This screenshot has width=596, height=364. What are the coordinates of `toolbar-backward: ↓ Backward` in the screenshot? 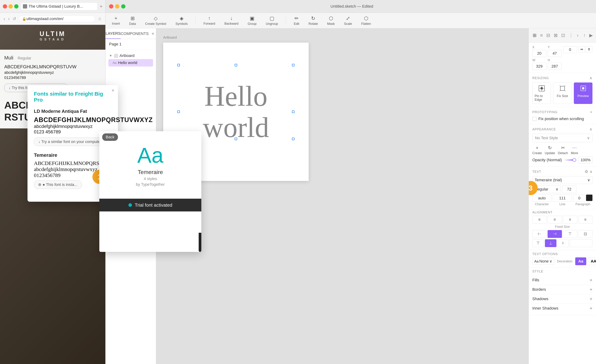 It's located at (231, 20).